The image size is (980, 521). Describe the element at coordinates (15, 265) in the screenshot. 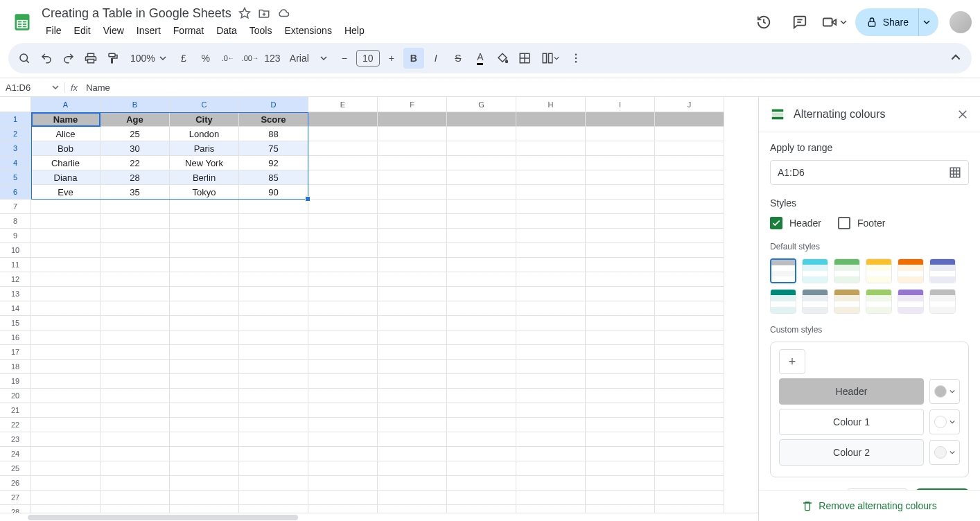

I see `row-header: 11` at that location.